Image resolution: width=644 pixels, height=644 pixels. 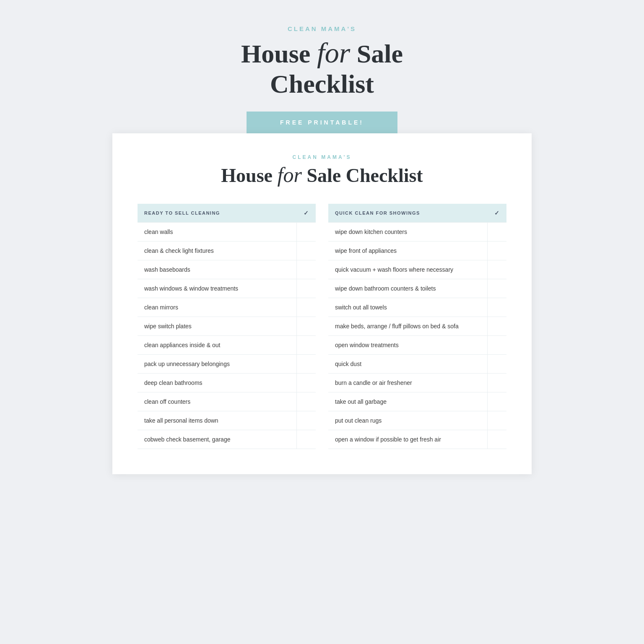 I want to click on right-list-item: quick vacuum + wash floors where necessa…, so click(x=418, y=270).